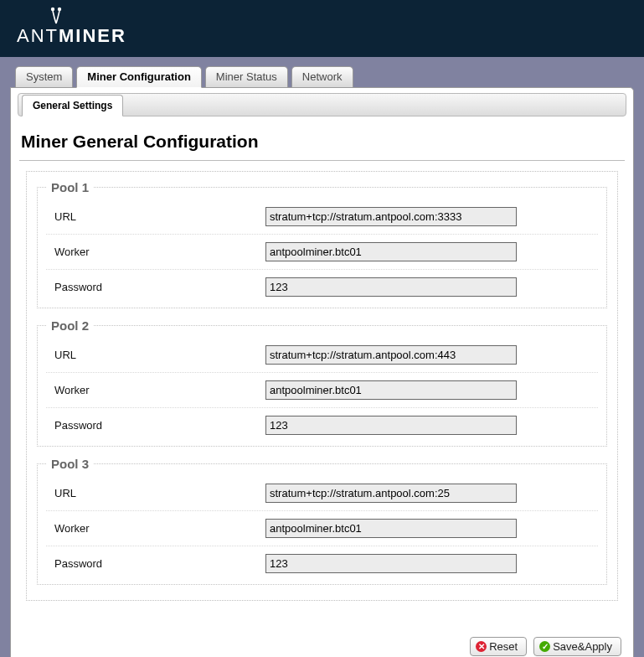 The image size is (644, 657). What do you see at coordinates (322, 426) in the screenshot?
I see `pool-2-password-row: Password` at bounding box center [322, 426].